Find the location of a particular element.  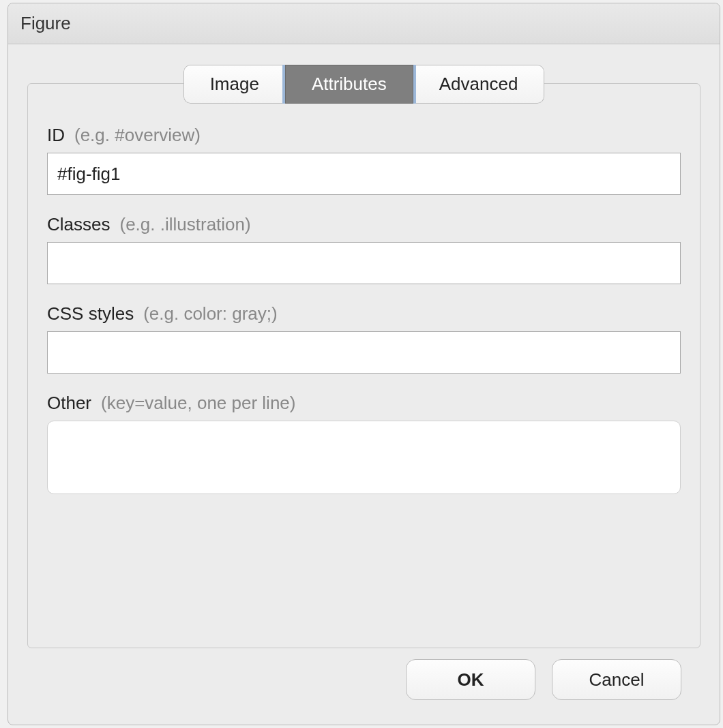

other-textarea is located at coordinates (364, 457).